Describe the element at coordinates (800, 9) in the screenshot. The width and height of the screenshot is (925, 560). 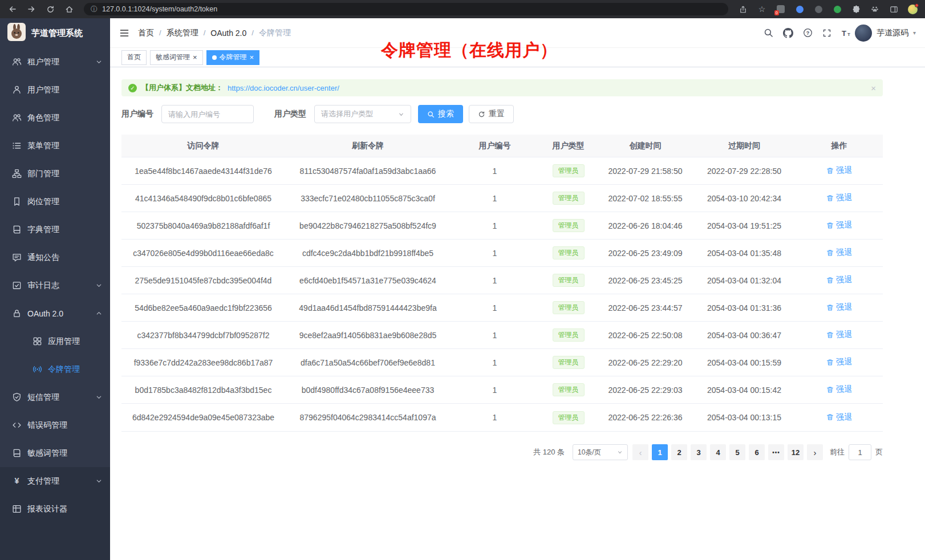
I see `extension-blue-icon` at that location.